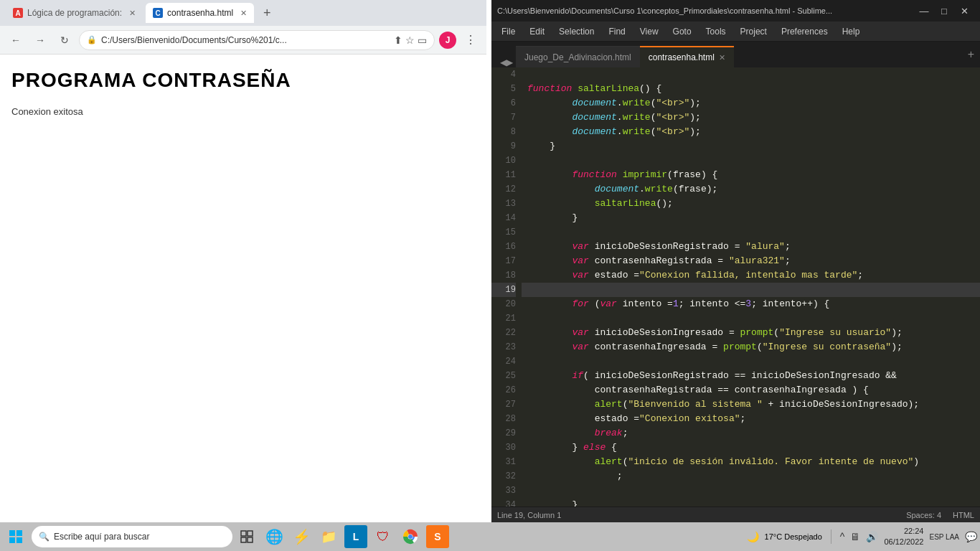  I want to click on code-line-9: }, so click(750, 146).